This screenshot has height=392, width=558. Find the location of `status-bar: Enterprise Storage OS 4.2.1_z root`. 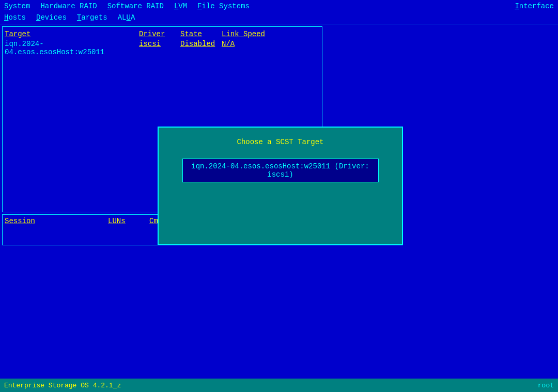

status-bar: Enterprise Storage OS 4.2.1_z root is located at coordinates (279, 385).